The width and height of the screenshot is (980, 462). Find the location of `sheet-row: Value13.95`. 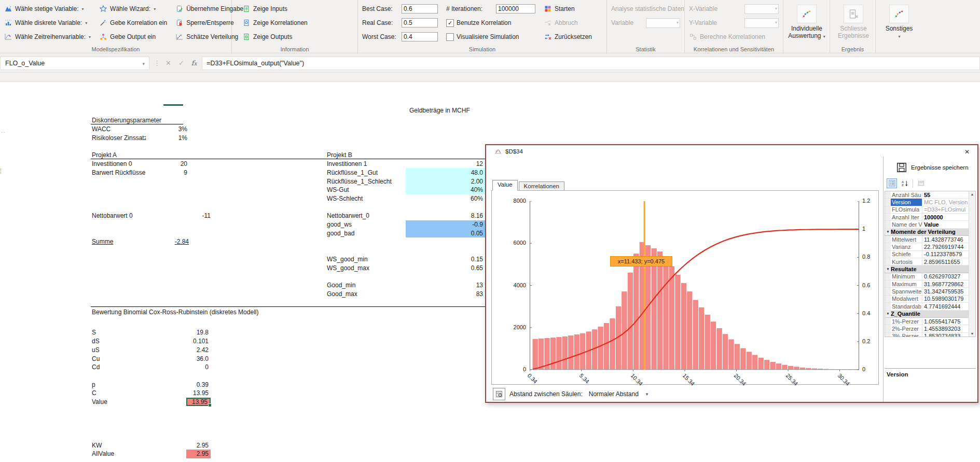

sheet-row: Value13.95 is located at coordinates (151, 402).